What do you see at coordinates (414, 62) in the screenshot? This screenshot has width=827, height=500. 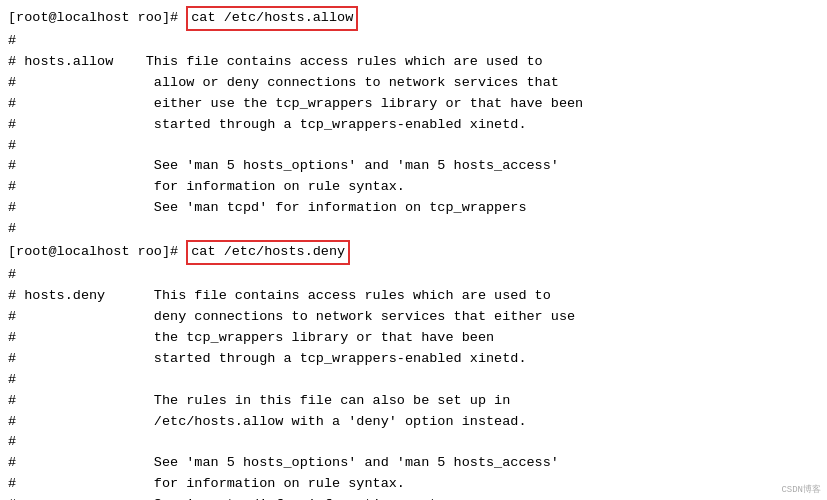 I see `terminal-line: # hosts.allow This file contains access …` at bounding box center [414, 62].